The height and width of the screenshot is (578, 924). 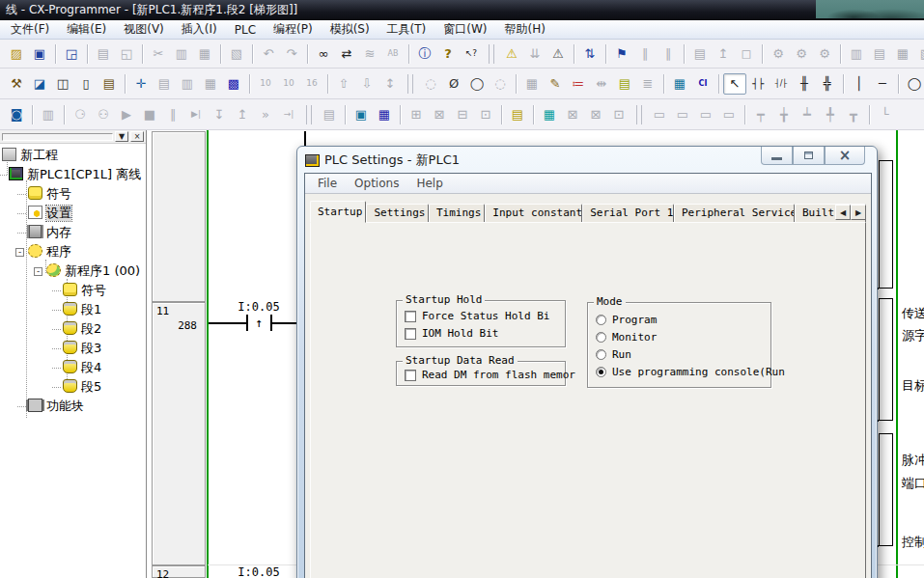 What do you see at coordinates (73, 233) in the screenshot?
I see `tree-item-memory: 内存` at bounding box center [73, 233].